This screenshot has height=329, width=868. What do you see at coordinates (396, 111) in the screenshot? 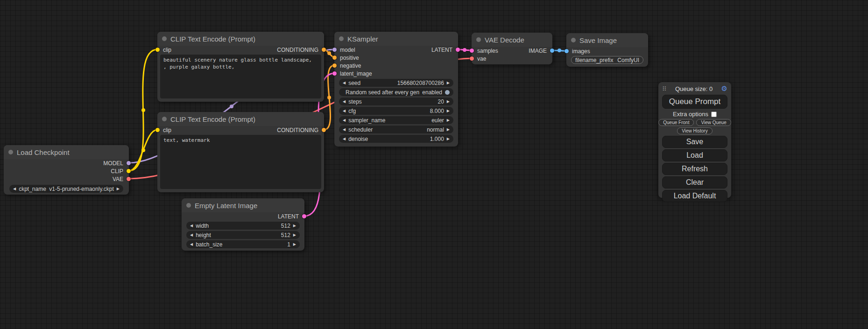
I see `cfg-widget: ◀ cfg 8.000 ▶` at bounding box center [396, 111].